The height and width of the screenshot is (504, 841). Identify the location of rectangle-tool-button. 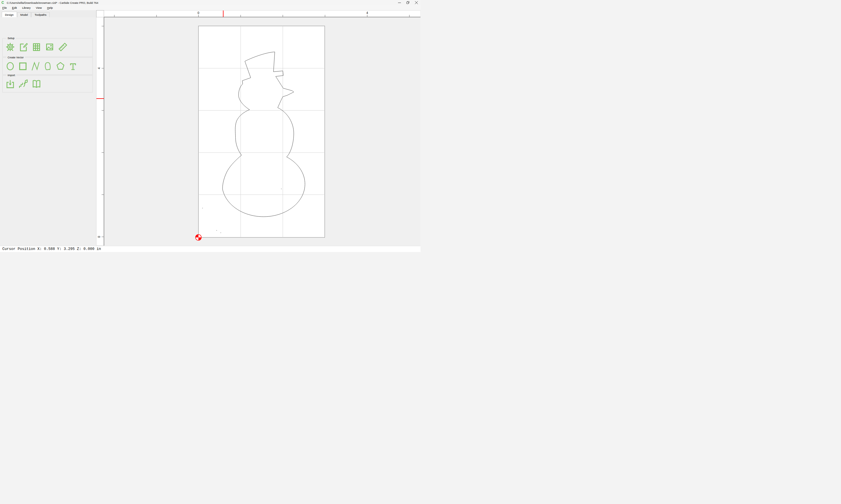
(23, 66).